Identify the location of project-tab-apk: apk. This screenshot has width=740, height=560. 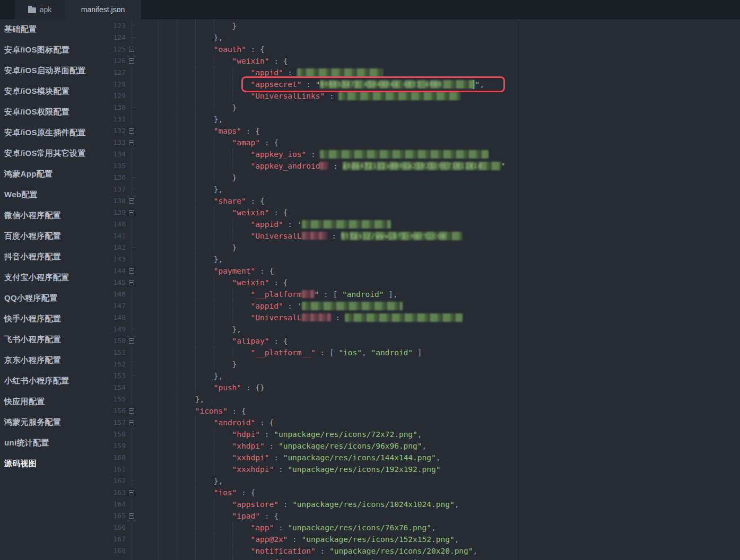
(40, 10).